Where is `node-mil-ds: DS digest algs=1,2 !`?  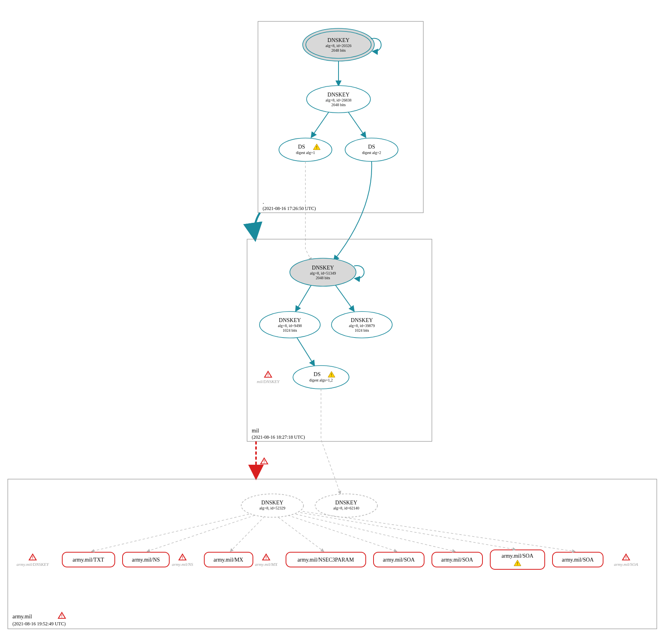
node-mil-ds: DS digest algs=1,2 ! is located at coordinates (321, 377).